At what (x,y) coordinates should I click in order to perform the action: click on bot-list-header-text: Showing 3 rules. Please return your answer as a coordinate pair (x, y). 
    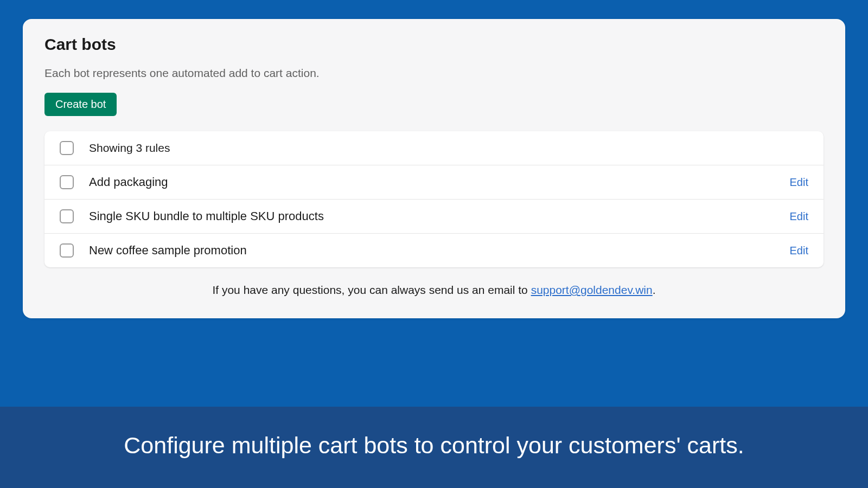
    Looking at the image, I should click on (129, 148).